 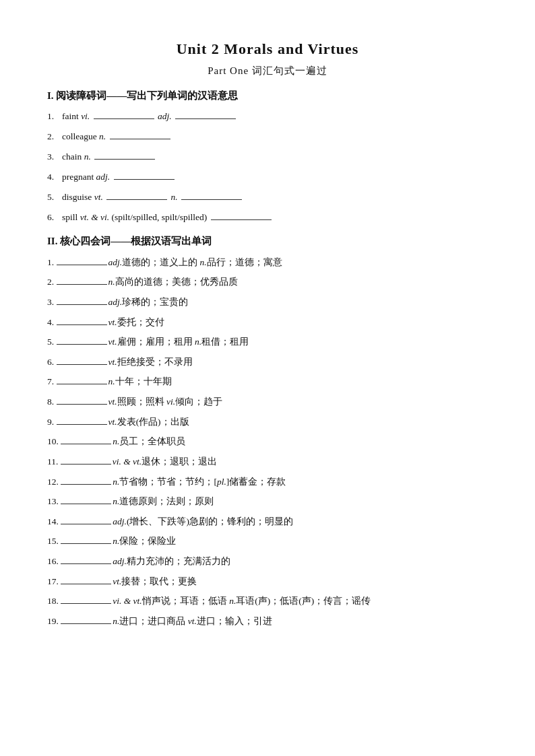 I want to click on section2-item-3: 3. adj.珍稀的；宝贵的, so click(x=268, y=302).